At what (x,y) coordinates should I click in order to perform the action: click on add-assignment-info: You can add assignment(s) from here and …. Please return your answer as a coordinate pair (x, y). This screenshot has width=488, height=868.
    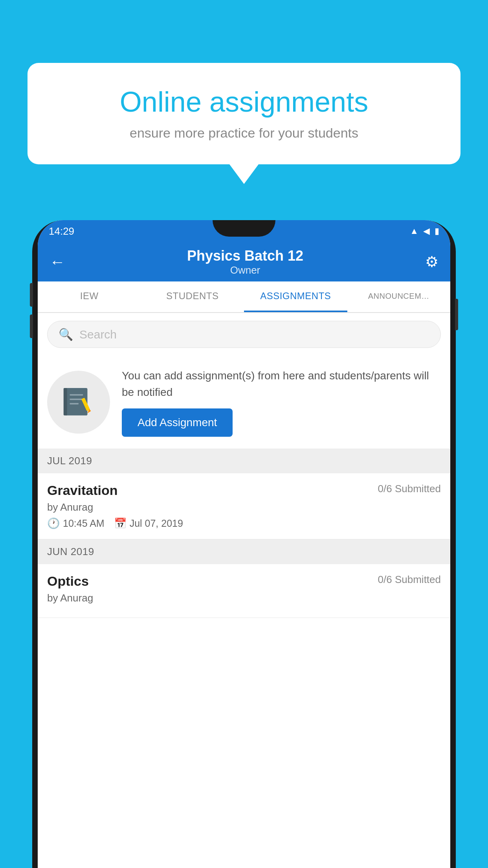
    Looking at the image, I should click on (281, 384).